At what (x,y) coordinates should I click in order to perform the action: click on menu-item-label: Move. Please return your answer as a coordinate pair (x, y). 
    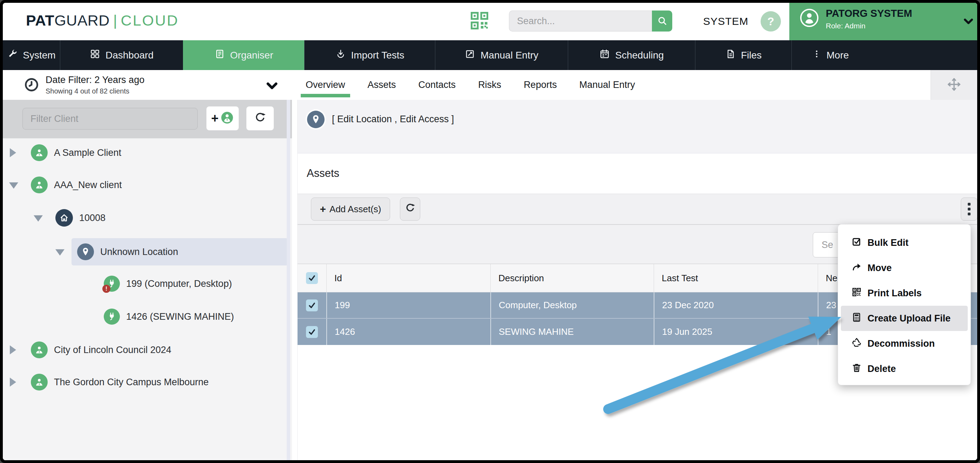
    Looking at the image, I should click on (880, 268).